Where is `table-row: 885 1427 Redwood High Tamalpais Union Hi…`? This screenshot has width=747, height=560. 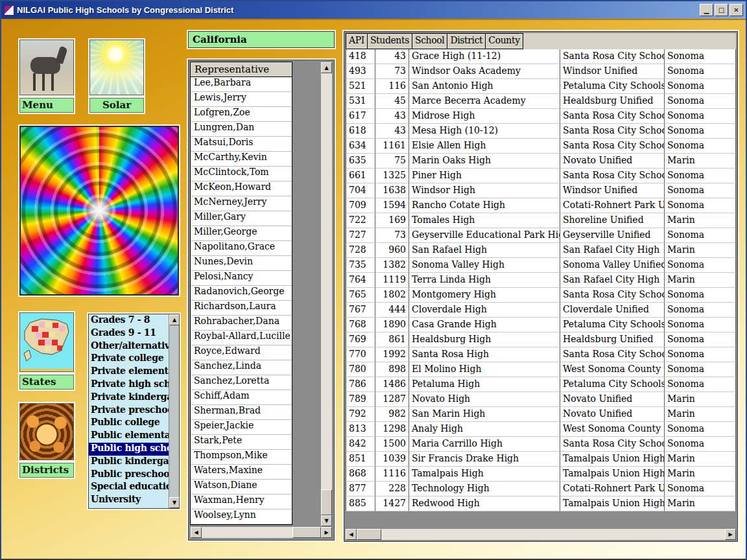 table-row: 885 1427 Redwood High Tamalpais Union Hi… is located at coordinates (541, 504).